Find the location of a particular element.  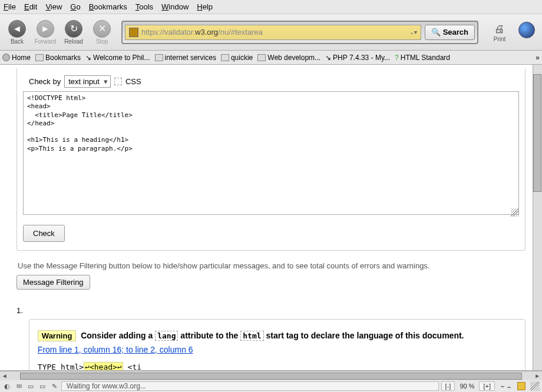

result-number: 1. is located at coordinates (20, 338).